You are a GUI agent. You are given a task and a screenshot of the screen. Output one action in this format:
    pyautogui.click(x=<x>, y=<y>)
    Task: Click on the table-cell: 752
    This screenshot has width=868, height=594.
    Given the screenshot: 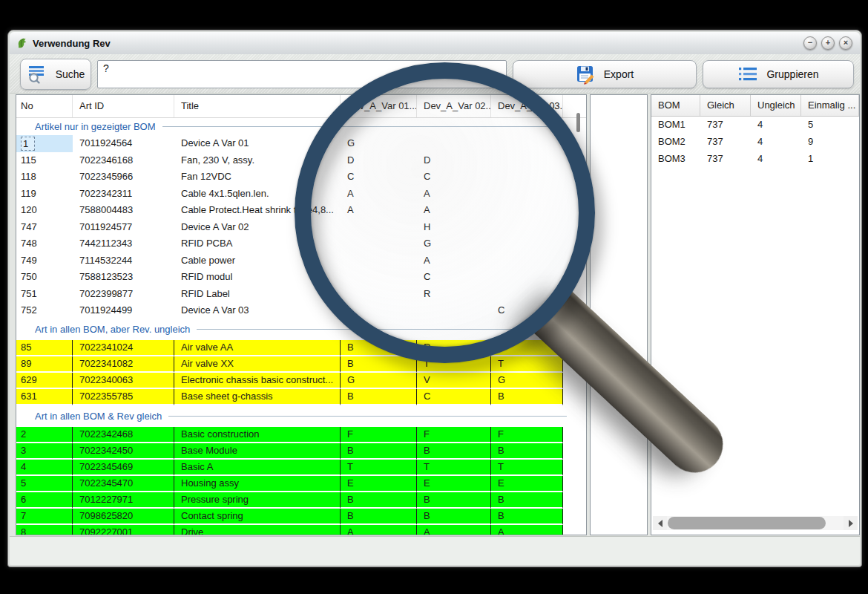 What is the action you would take?
    pyautogui.click(x=45, y=310)
    